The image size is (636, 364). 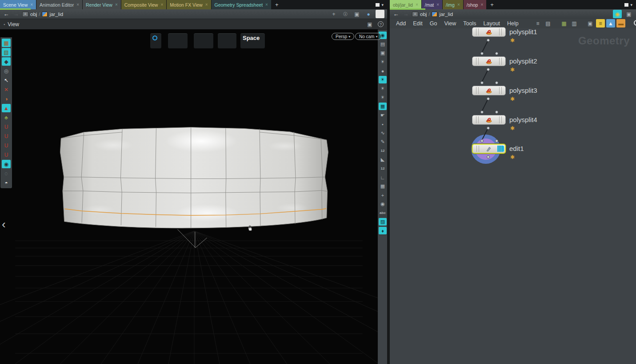 I want to click on snap-point-icon: U, so click(x=6, y=136).